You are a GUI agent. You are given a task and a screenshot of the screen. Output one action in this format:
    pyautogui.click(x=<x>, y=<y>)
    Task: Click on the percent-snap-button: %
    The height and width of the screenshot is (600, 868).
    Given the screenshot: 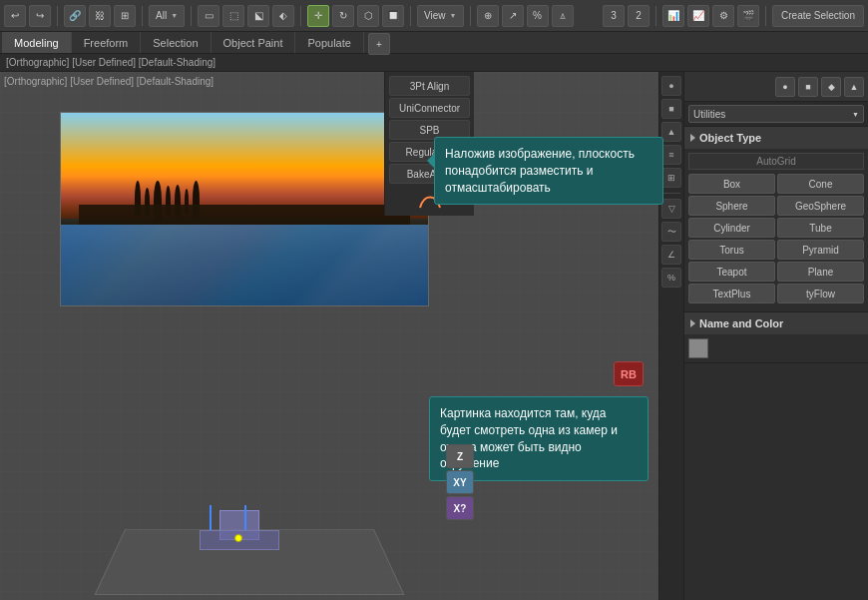 What is the action you would take?
    pyautogui.click(x=538, y=16)
    